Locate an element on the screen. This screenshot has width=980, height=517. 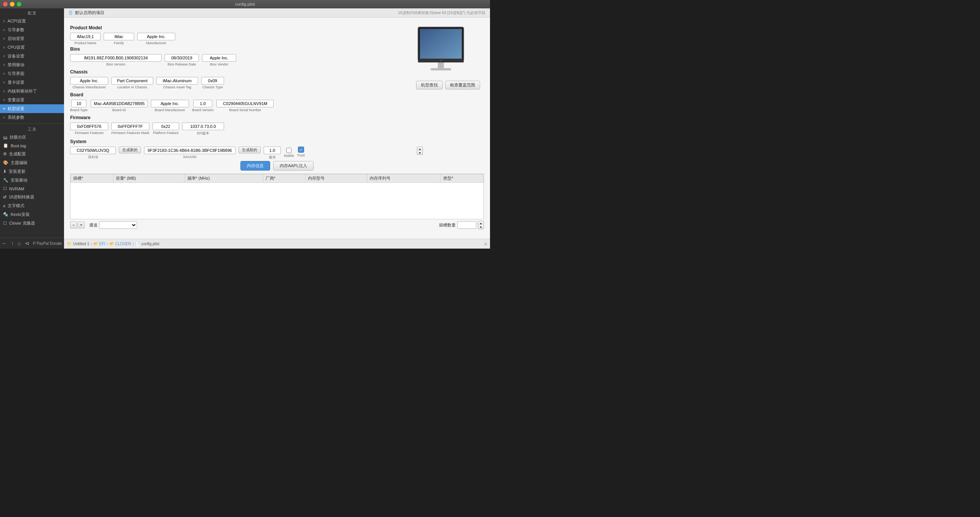
product-name-input is located at coordinates (85, 37).